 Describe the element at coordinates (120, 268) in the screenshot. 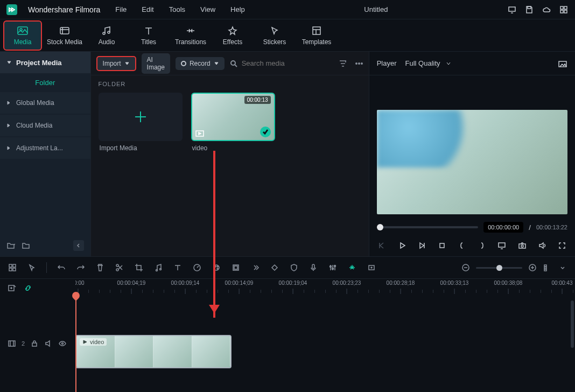

I see `split-icon` at that location.